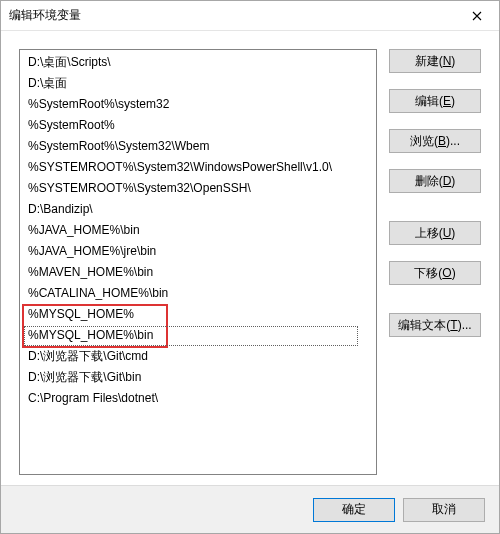  Describe the element at coordinates (448, 181) in the screenshot. I see `btn-accel: D` at that location.